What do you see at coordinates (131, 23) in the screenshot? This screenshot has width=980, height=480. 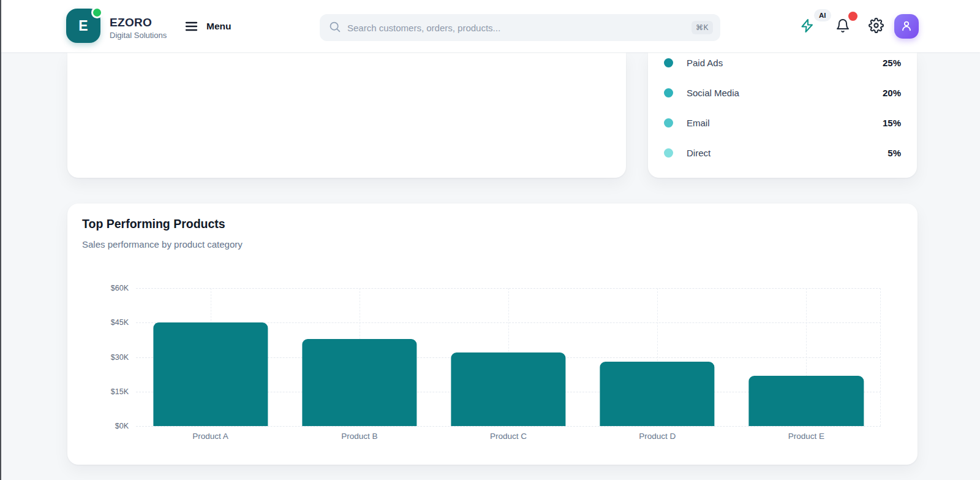 I see `brand-name: EZORO` at bounding box center [131, 23].